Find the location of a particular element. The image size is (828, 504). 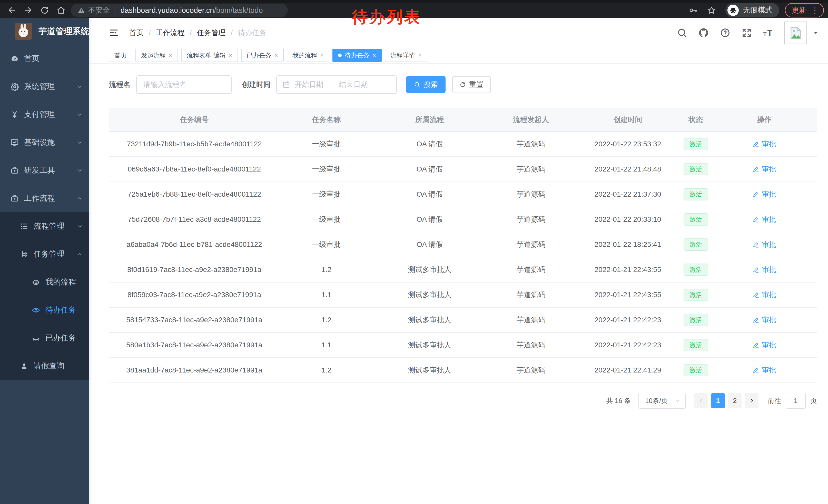

table-row: 8f0d1619-7ac8-11ec-a9e2-a2380e71991a1.2测… is located at coordinates (463, 270).